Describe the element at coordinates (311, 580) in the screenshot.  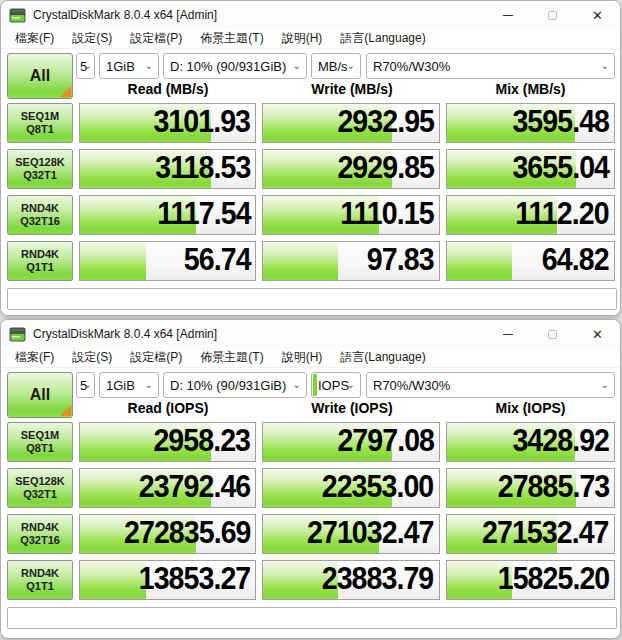
I see `test-row-rnd4k-q1t1: RND4KQ1T1 13853.27 23883.79 15825.20` at that location.